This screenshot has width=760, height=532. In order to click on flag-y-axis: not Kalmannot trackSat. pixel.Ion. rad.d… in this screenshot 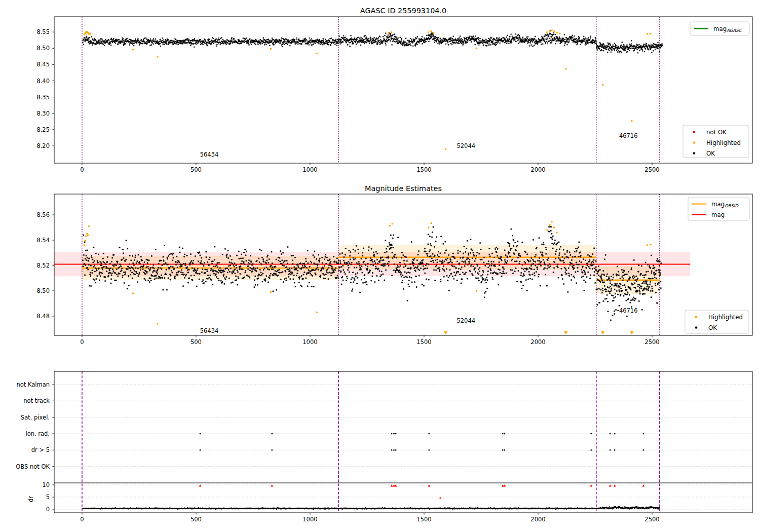, I will do `click(35, 447)`.